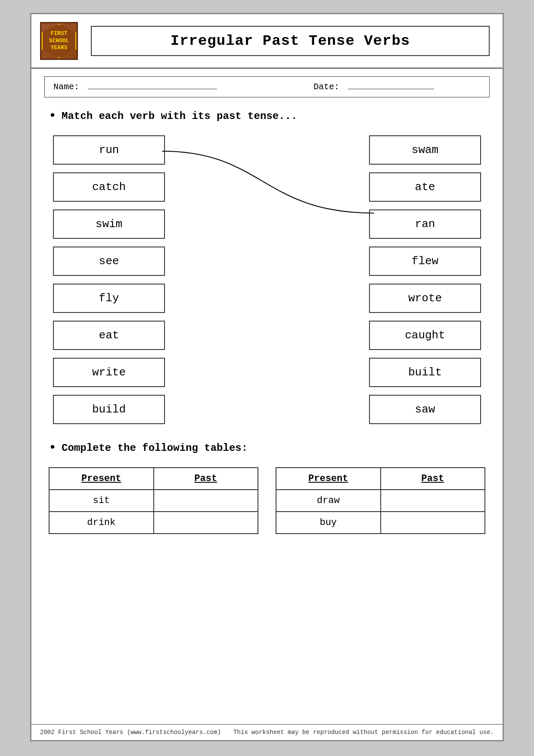  I want to click on tables-instruction-text: Complete the following tables:, so click(155, 448).